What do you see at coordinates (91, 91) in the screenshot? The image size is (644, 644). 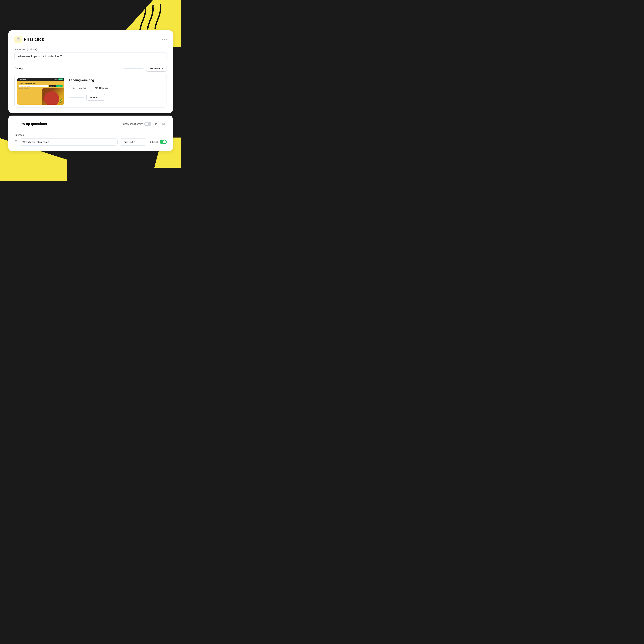 I see `main-container: 🖱️ First click Instruction (optional) De…` at bounding box center [91, 91].